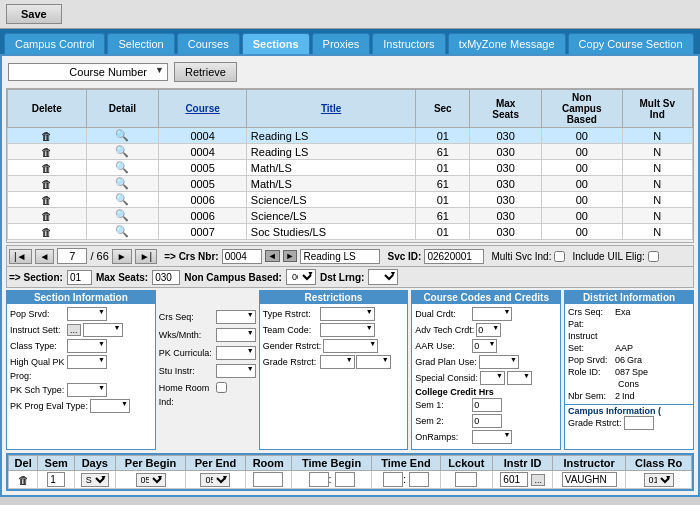 This screenshot has height=505, width=700. Describe the element at coordinates (374, 362) in the screenshot. I see `grade-rstrctn-select2` at that location.